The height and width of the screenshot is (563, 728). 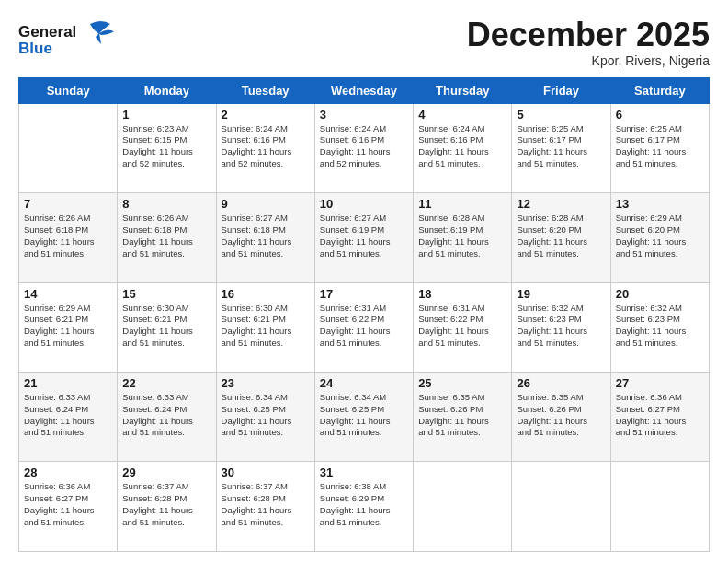 I want to click on col-sunday: Sunday, so click(x=68, y=90).